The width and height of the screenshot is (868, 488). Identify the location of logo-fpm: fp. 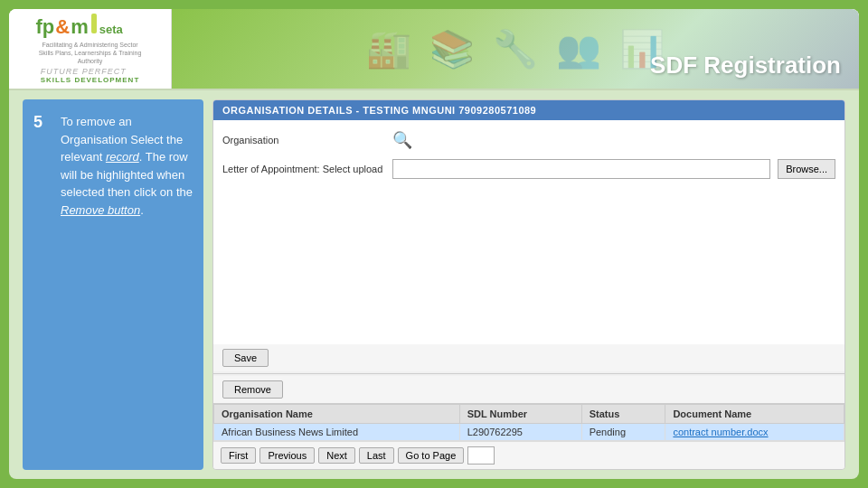
(45, 27).